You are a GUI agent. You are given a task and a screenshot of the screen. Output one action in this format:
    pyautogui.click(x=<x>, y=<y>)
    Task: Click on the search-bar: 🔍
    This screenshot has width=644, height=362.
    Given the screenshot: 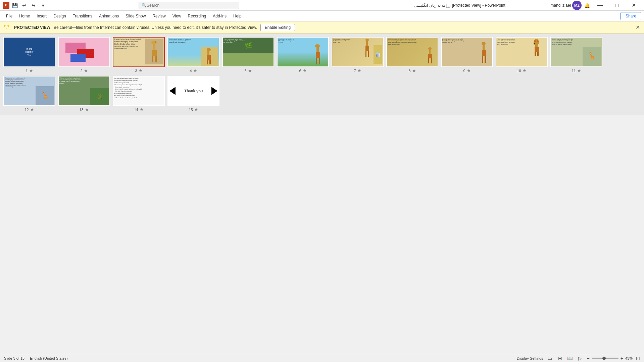 What is the action you would take?
    pyautogui.click(x=189, y=5)
    